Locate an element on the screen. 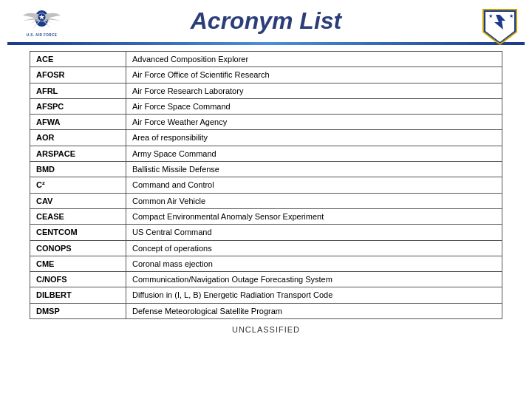 The width and height of the screenshot is (532, 399). table-row: CAVCommon Air Vehicle is located at coordinates (266, 201).